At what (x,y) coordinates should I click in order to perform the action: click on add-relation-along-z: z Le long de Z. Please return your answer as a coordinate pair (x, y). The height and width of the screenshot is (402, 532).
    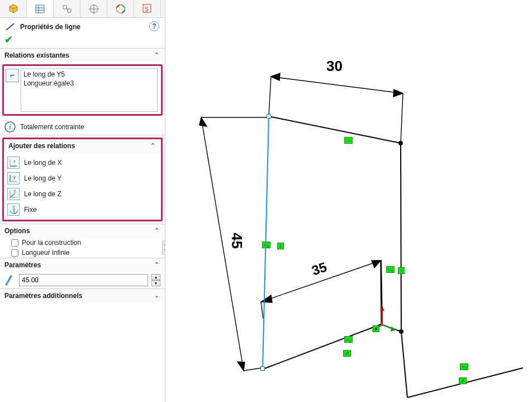
    Looking at the image, I should click on (83, 194).